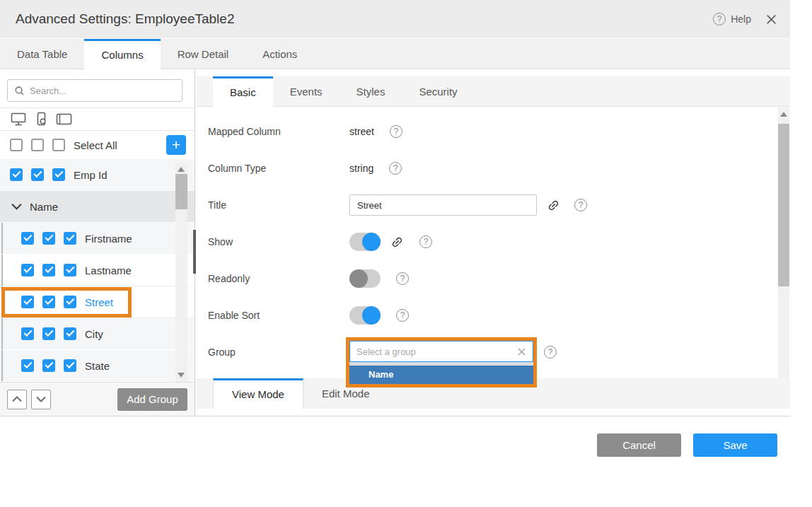  What do you see at coordinates (181, 375) in the screenshot?
I see `scroll-down-icon` at bounding box center [181, 375].